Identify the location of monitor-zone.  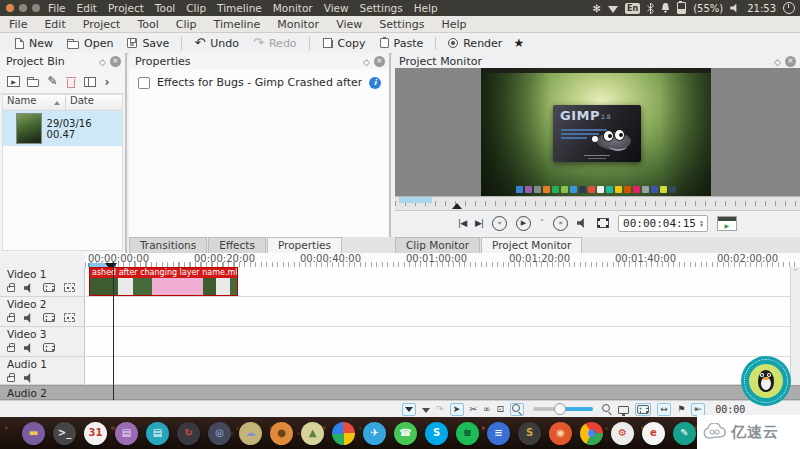
(416, 200).